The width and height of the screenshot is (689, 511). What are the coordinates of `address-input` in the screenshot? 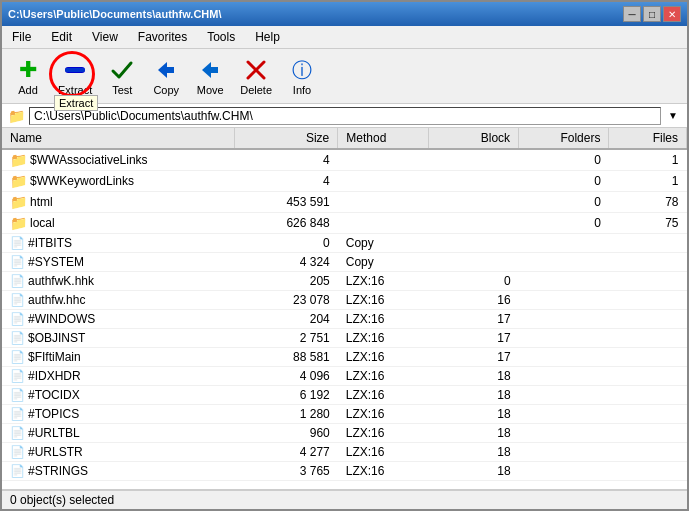 It's located at (345, 116).